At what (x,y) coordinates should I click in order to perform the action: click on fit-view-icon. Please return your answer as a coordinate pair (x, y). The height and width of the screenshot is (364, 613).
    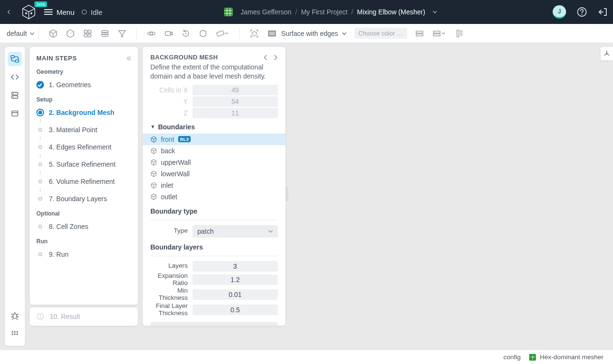
    Looking at the image, I should click on (254, 34).